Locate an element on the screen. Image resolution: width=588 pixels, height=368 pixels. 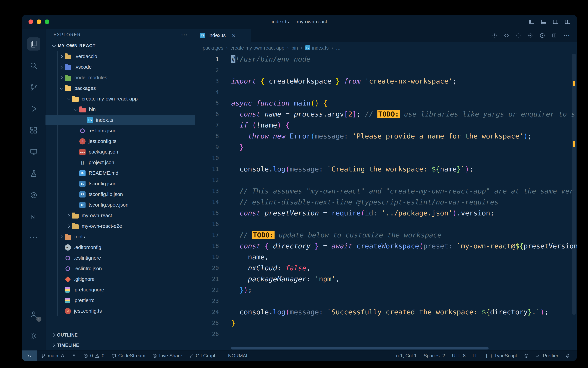
code-line-7: 7 if (!name) { is located at coordinates (386, 125).